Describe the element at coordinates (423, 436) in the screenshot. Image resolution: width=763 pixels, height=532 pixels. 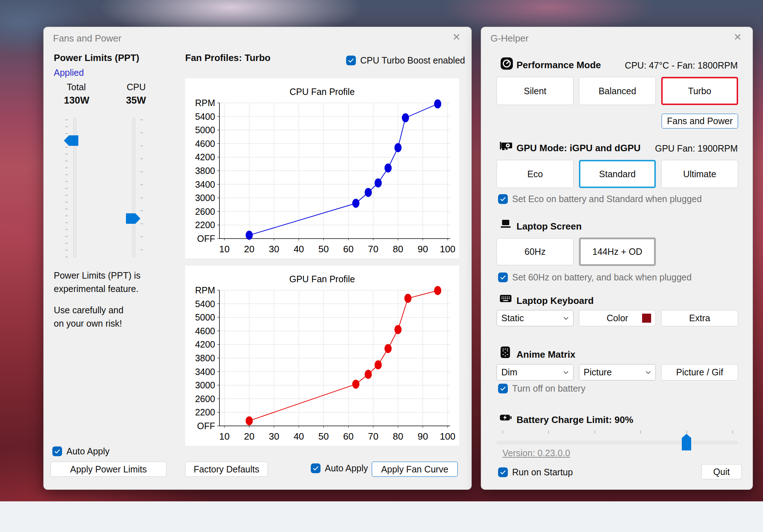
I see `svg-text: 90` at that location.